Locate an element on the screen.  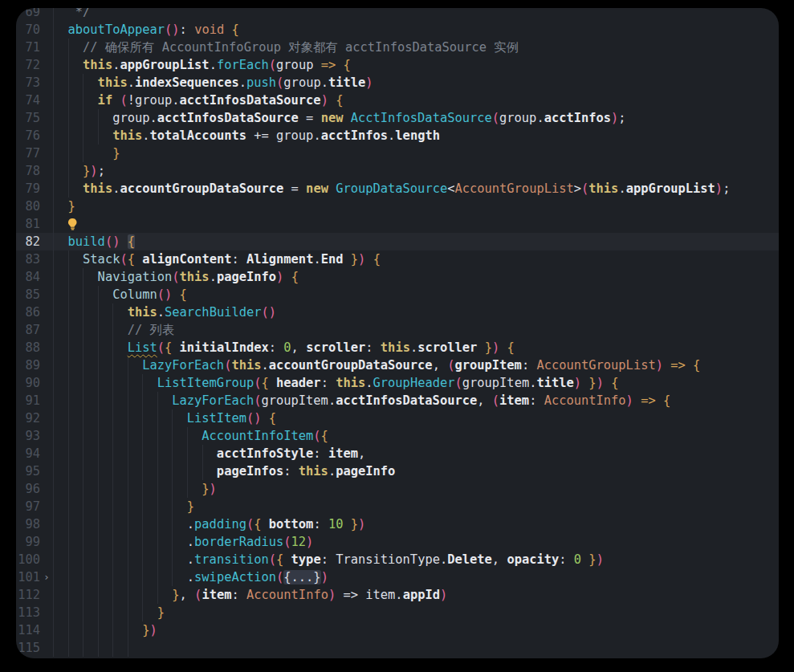
line-number: 81 is located at coordinates (28, 224).